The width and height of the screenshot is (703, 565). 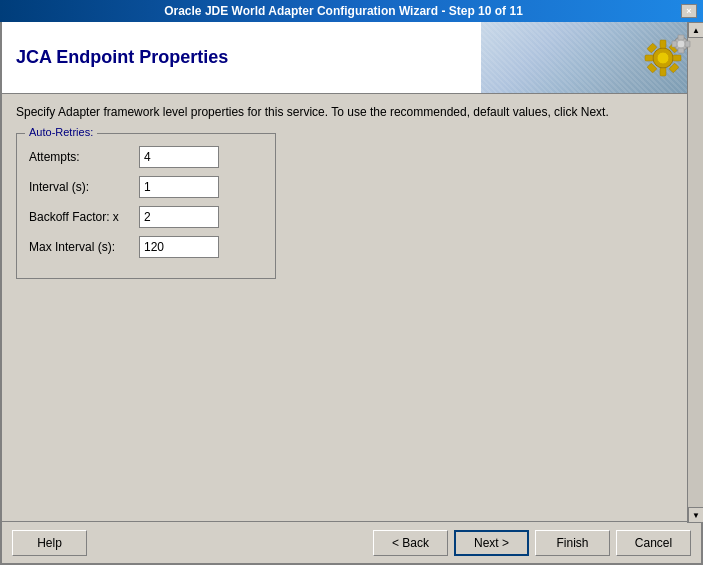 I want to click on interval-label: Interval (s):, so click(x=84, y=187).